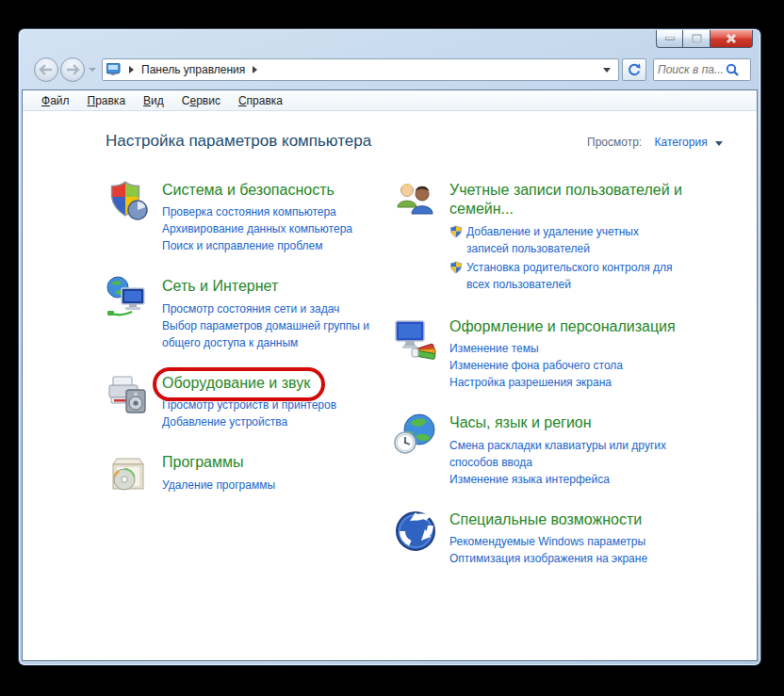  Describe the element at coordinates (275, 334) in the screenshot. I see `link-homegroup-options: Выбор параметров домашней группы и общег…` at that location.